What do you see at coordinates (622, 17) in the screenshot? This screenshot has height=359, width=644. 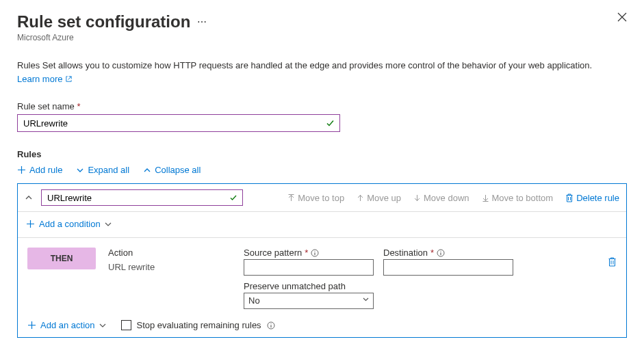 I see `close-icon` at bounding box center [622, 17].